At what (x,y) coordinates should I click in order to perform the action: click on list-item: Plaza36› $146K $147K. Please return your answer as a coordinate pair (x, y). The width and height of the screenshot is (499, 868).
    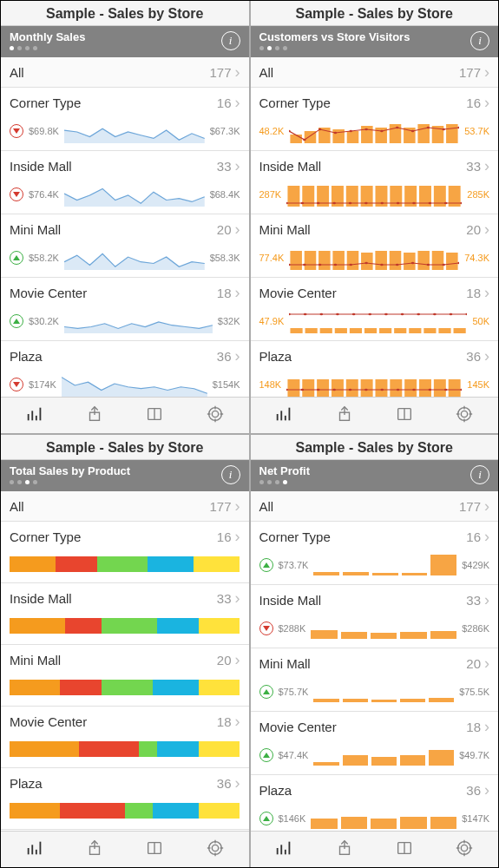
    Looking at the image, I should click on (375, 803).